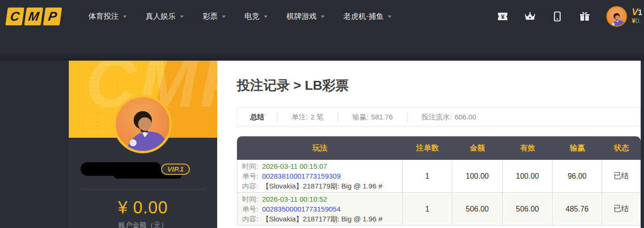 The height and width of the screenshot is (228, 644). Describe the element at coordinates (165, 17) in the screenshot. I see `menu-item-live-casino: 真人娱乐` at that location.